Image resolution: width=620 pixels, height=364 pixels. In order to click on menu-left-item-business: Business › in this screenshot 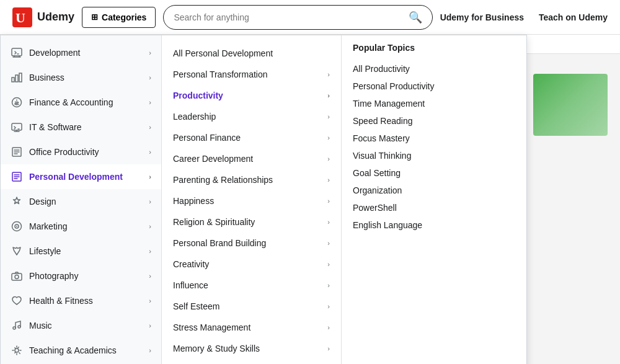, I will do `click(81, 78)`.